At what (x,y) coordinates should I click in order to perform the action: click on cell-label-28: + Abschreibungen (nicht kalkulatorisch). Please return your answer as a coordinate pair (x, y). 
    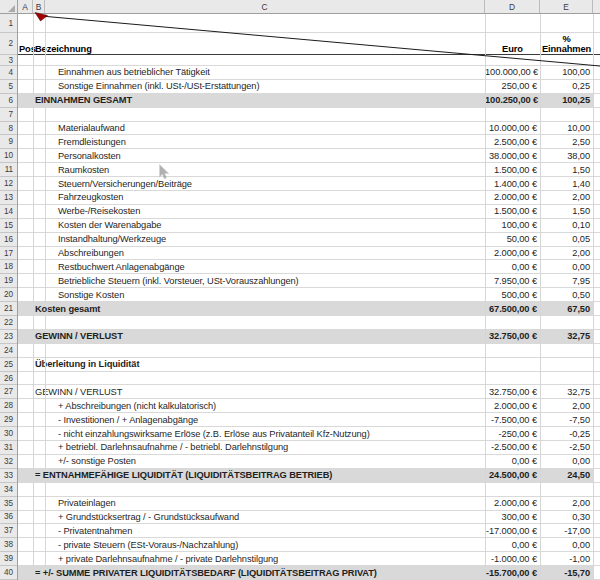
    Looking at the image, I should click on (259, 406).